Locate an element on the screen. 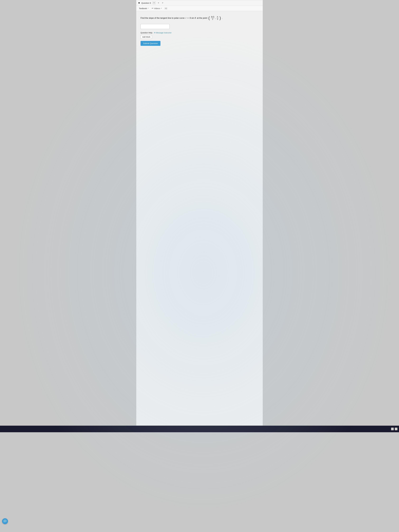  top-bar: Question 9 ▼ < > is located at coordinates (200, 3).